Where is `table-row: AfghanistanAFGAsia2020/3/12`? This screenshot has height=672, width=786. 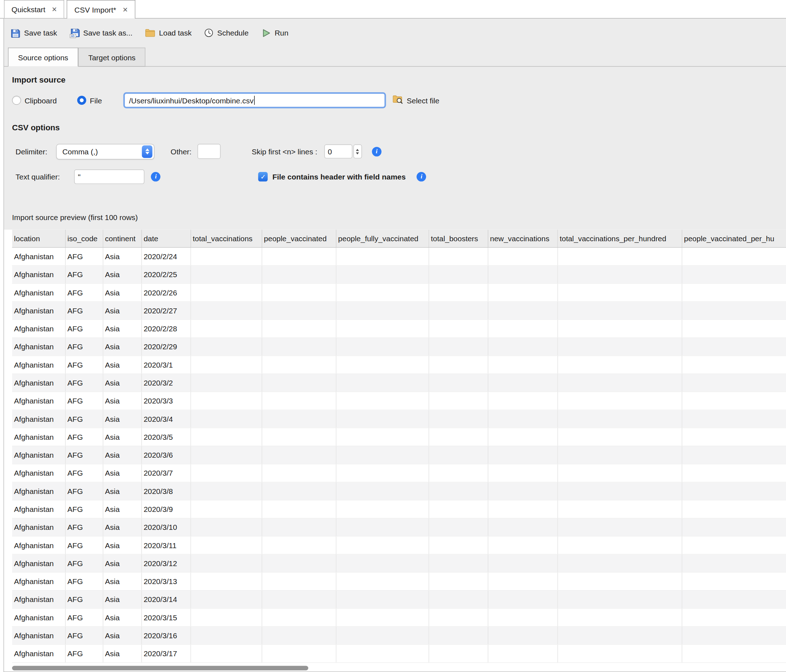
table-row: AfghanistanAFGAsia2020/3/12 is located at coordinates (399, 563).